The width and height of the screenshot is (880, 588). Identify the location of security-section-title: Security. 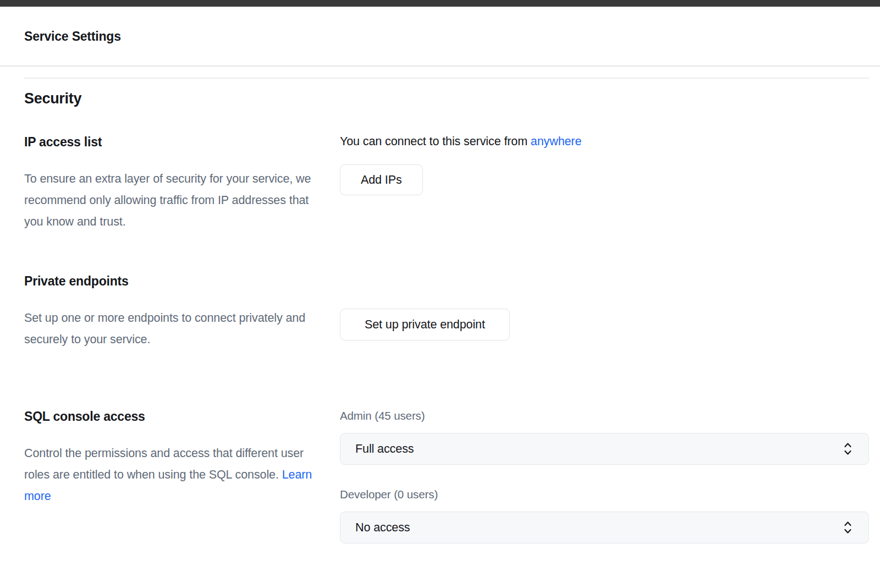
(447, 99).